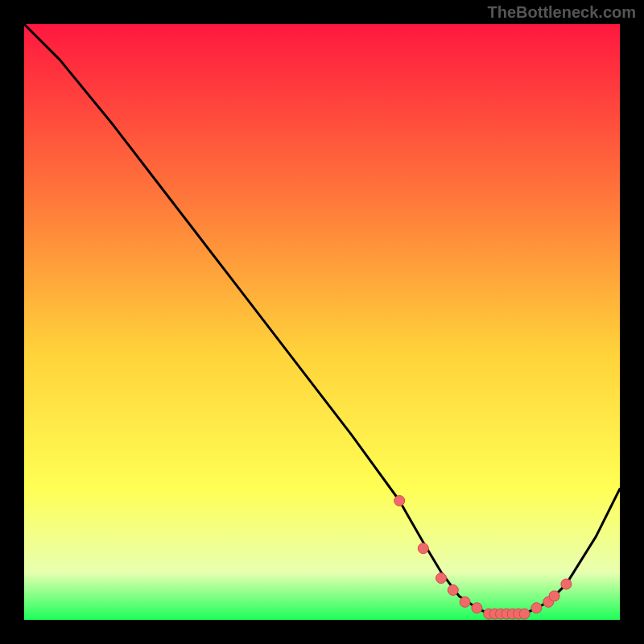 The height and width of the screenshot is (644, 644). Describe the element at coordinates (562, 13) in the screenshot. I see `watermark-text: TheBottleneck.com` at that location.